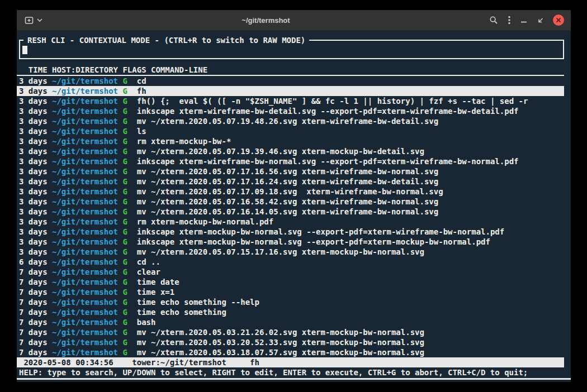 The image size is (587, 392). I want to click on new-tab-button, so click(34, 20).